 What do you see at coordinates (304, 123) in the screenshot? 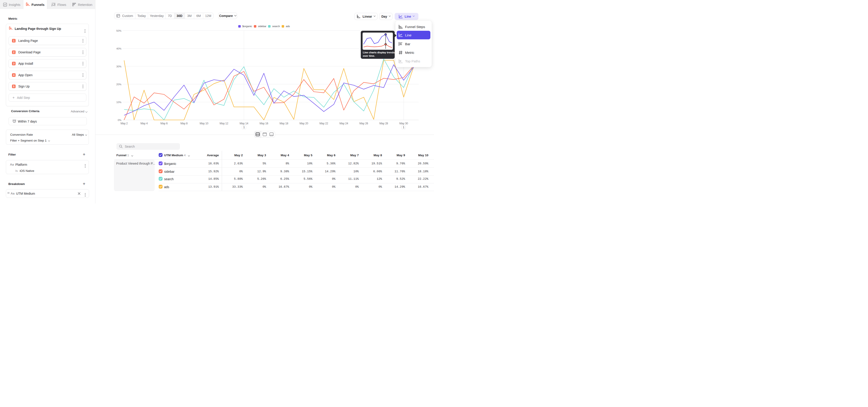
I see `svg-text: May 20` at bounding box center [304, 123].